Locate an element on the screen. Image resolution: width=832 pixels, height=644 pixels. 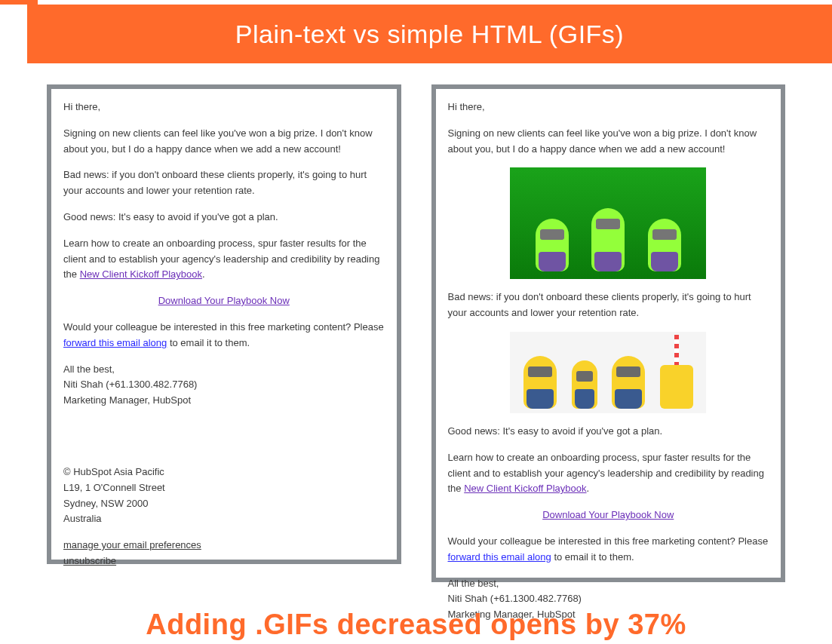
manage-prefs-row: manage your email preferences is located at coordinates (224, 546).